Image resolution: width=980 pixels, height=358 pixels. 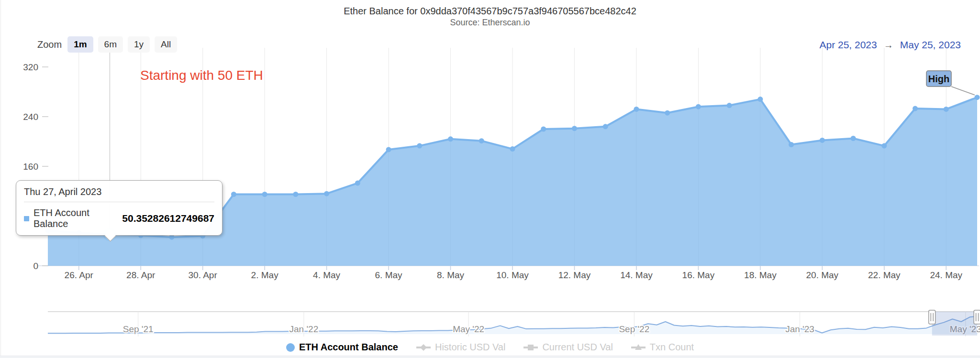 What do you see at coordinates (939, 79) in the screenshot?
I see `high-flag-label: High` at bounding box center [939, 79].